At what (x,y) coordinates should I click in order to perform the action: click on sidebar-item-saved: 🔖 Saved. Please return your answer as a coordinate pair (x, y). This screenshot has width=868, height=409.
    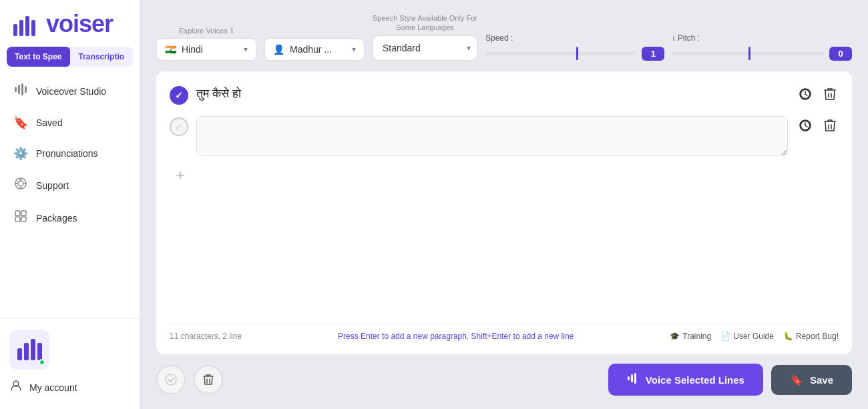
    Looking at the image, I should click on (69, 123).